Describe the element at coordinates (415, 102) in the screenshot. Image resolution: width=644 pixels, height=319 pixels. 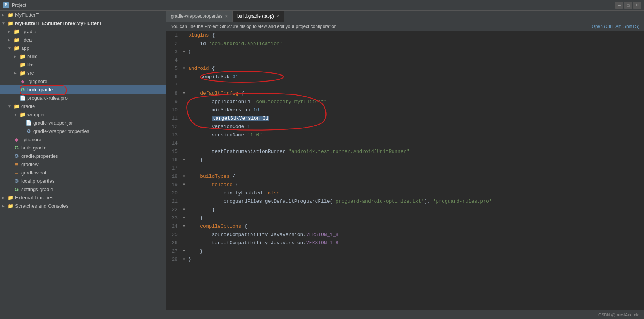
I see `code-content-9: applicationId "com.tecocity.myfluttert"` at that location.